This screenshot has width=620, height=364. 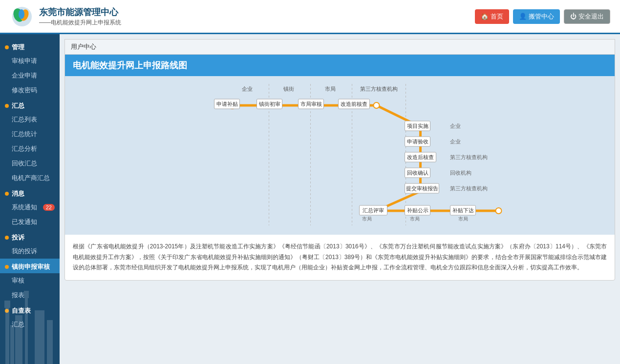 I want to click on sidebar-item-change-password: 修改密码, so click(x=30, y=90).